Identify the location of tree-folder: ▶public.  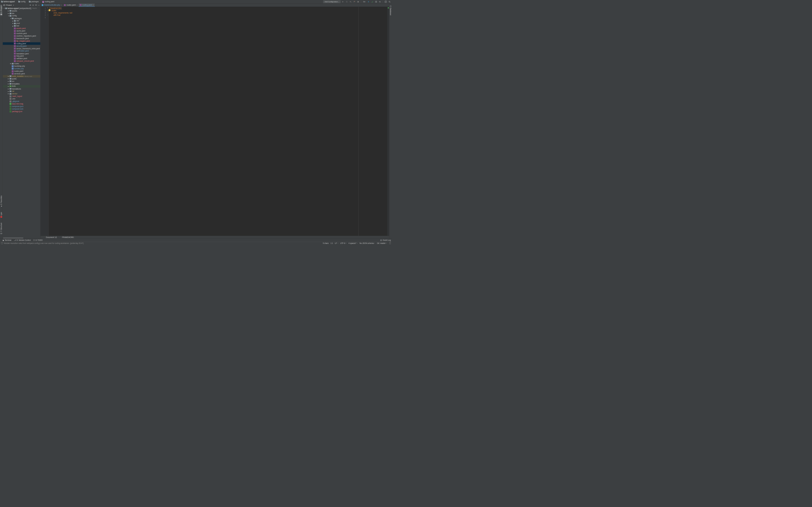
(21, 79).